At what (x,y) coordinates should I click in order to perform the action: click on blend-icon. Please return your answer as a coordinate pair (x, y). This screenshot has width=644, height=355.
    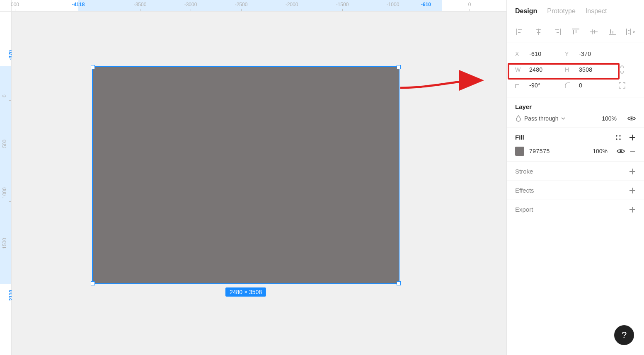
    Looking at the image, I should click on (518, 118).